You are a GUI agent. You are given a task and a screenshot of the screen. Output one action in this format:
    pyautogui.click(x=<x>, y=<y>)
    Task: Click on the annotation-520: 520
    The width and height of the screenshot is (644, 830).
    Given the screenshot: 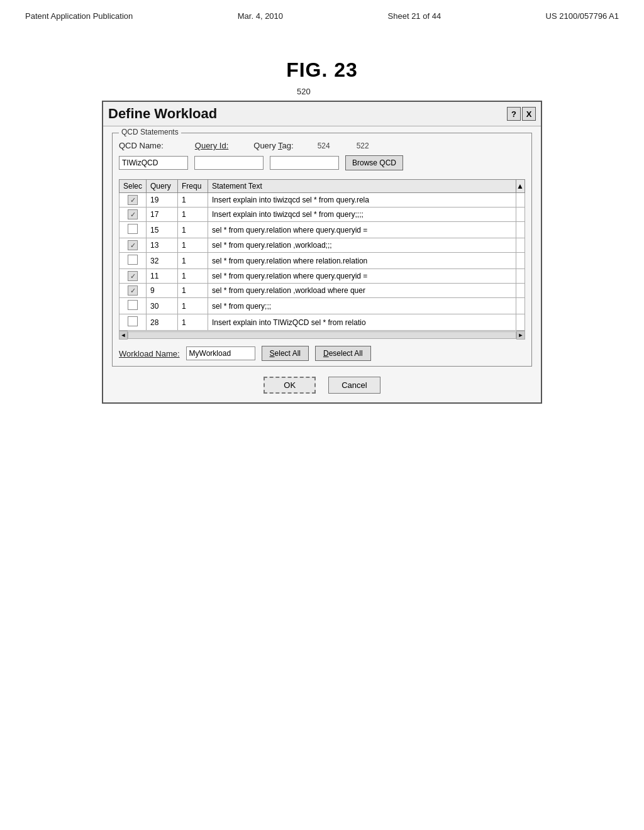 What is the action you would take?
    pyautogui.click(x=304, y=92)
    